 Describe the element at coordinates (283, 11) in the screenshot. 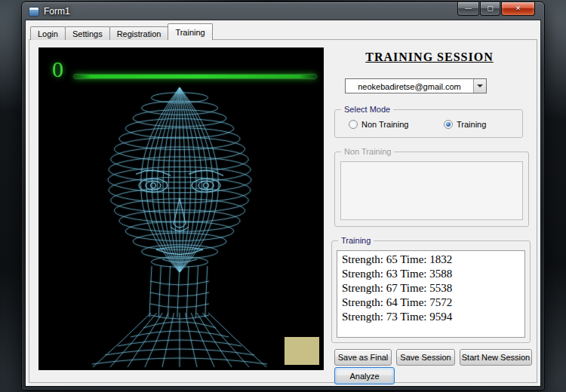

I see `titlebar: Form1 — ▢ ✕` at that location.